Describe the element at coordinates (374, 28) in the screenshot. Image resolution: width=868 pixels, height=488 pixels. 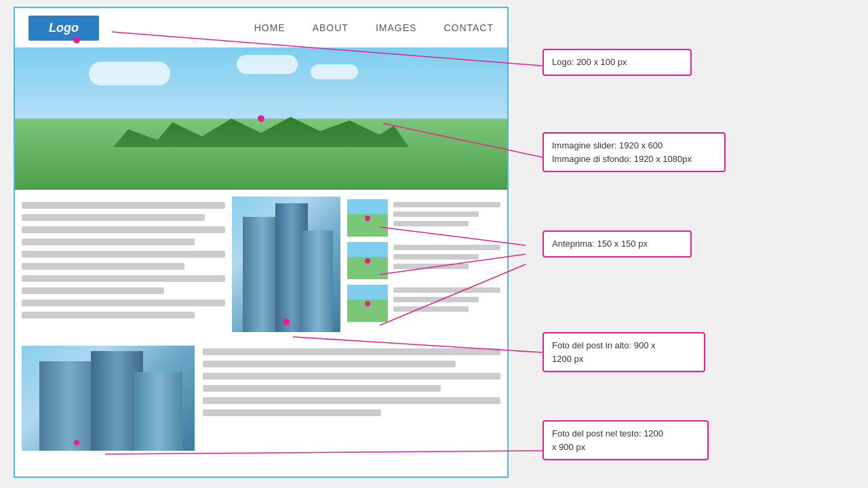
I see `mockup-nav: HOME ABOUT IMAGES CONTACT` at that location.